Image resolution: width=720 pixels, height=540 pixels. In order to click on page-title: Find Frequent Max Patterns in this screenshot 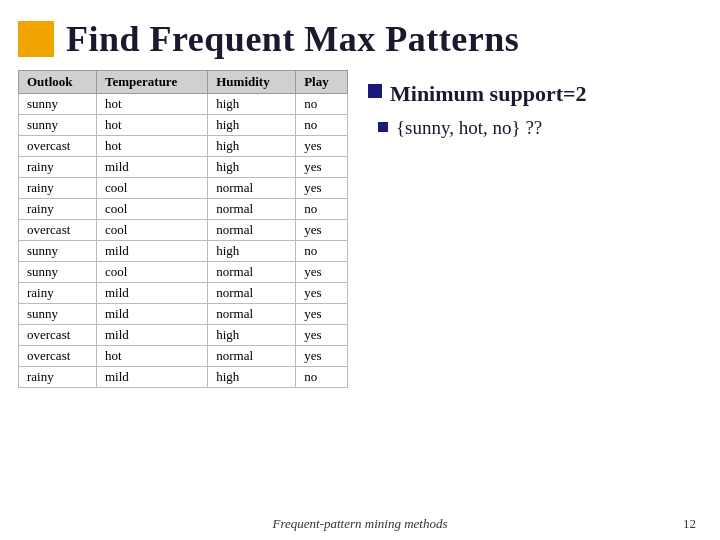, I will do `click(292, 39)`.